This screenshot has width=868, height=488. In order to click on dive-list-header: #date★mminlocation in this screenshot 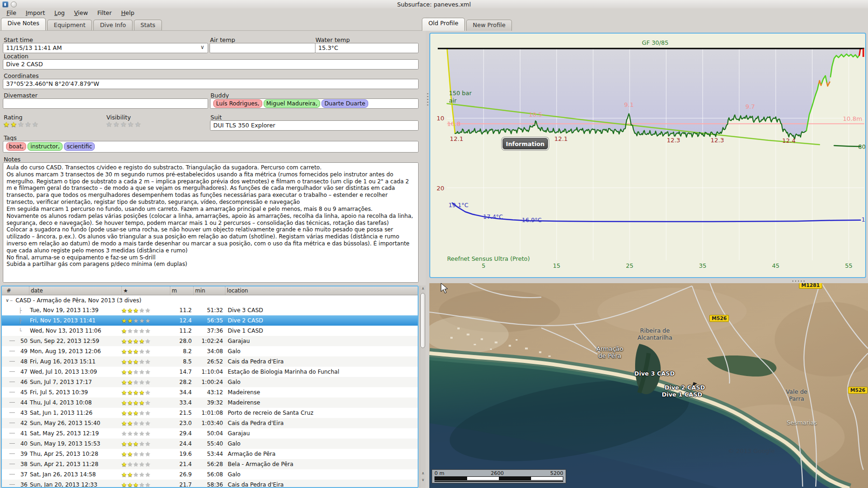, I will do `click(210, 291)`.